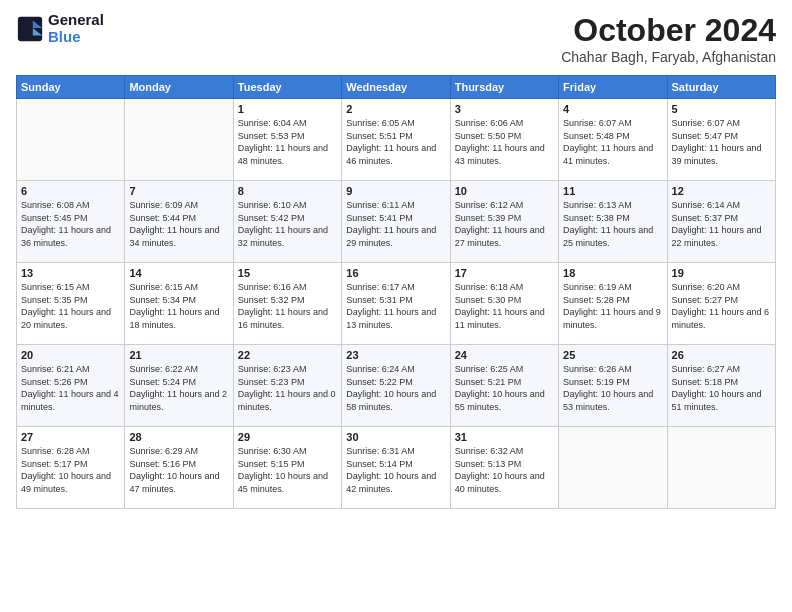 The width and height of the screenshot is (792, 612). I want to click on calendar-cell: 3 Sunrise: 6:06 AMSunset: 5:50 PMDayligh…, so click(504, 140).